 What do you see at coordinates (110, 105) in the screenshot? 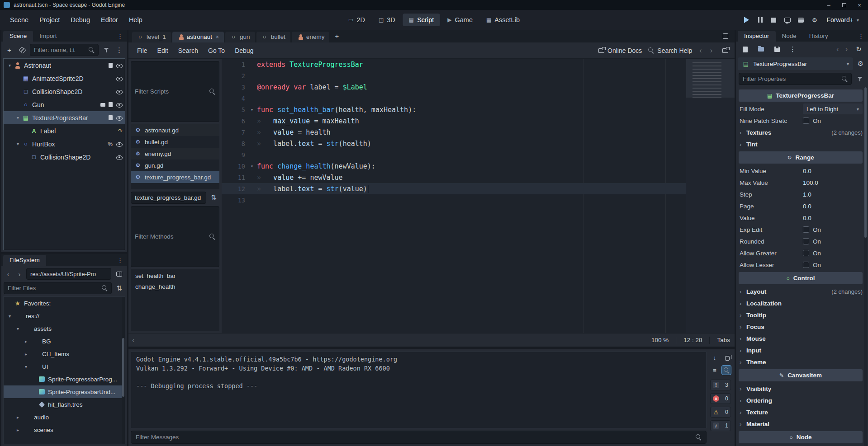
I see `script-badge-icon` at bounding box center [110, 105].